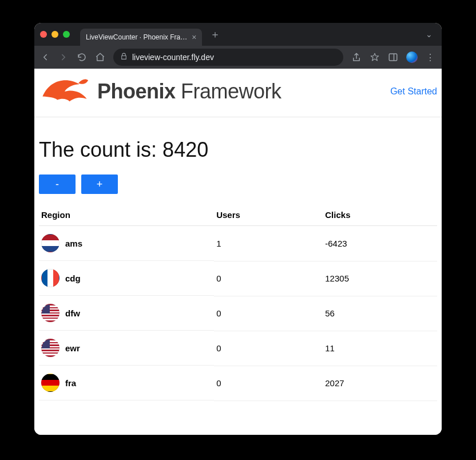  Describe the element at coordinates (126, 383) in the screenshot. I see `region-cell: fra` at that location.